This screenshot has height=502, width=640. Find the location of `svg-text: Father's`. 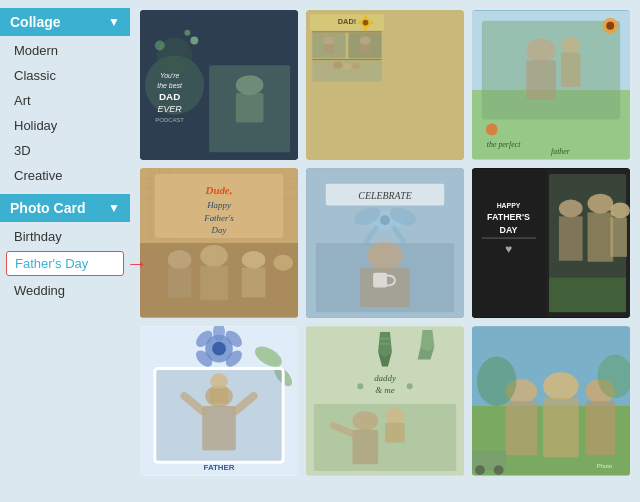

svg-text: Father's is located at coordinates (218, 218).